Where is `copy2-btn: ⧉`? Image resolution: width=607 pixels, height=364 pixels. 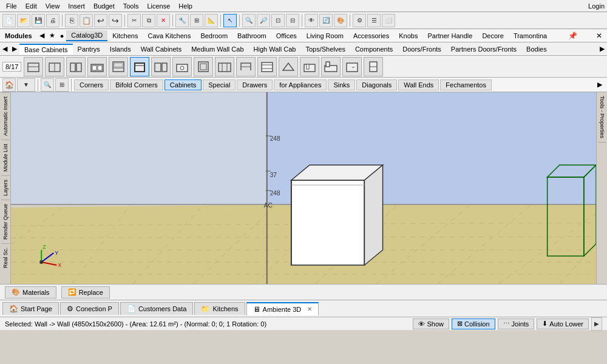
copy2-btn: ⧉ is located at coordinates (149, 21).